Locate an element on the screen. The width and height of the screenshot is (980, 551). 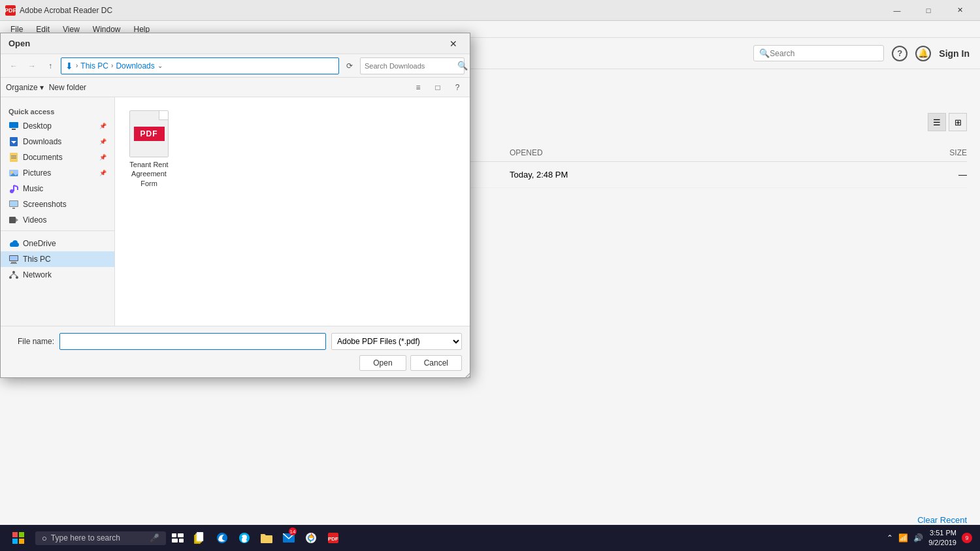
acrobat-icon: PDF is located at coordinates (333, 538).